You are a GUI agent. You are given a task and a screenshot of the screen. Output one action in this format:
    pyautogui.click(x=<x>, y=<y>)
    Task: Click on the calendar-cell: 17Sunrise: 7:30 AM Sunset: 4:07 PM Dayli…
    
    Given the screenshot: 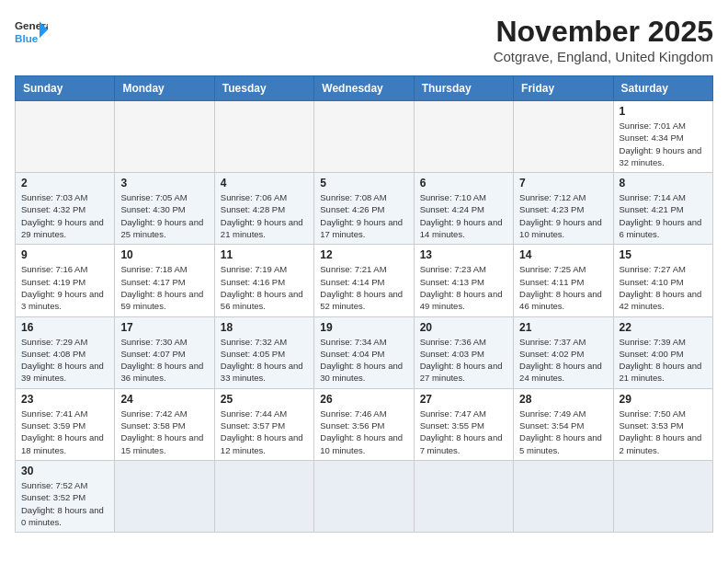 What is the action you would take?
    pyautogui.click(x=165, y=352)
    